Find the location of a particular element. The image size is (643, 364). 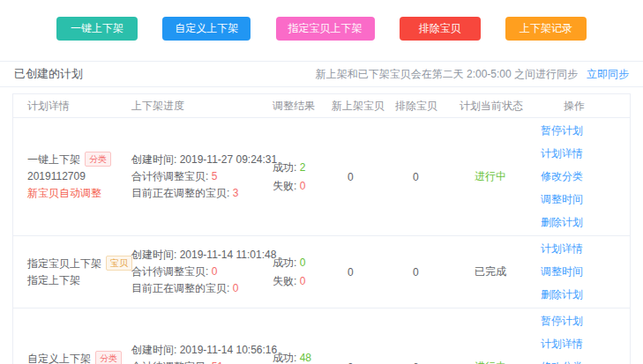

plan-details-cell: 一键上下架分类 2019112709 新宝贝自动调整 is located at coordinates (72, 176).